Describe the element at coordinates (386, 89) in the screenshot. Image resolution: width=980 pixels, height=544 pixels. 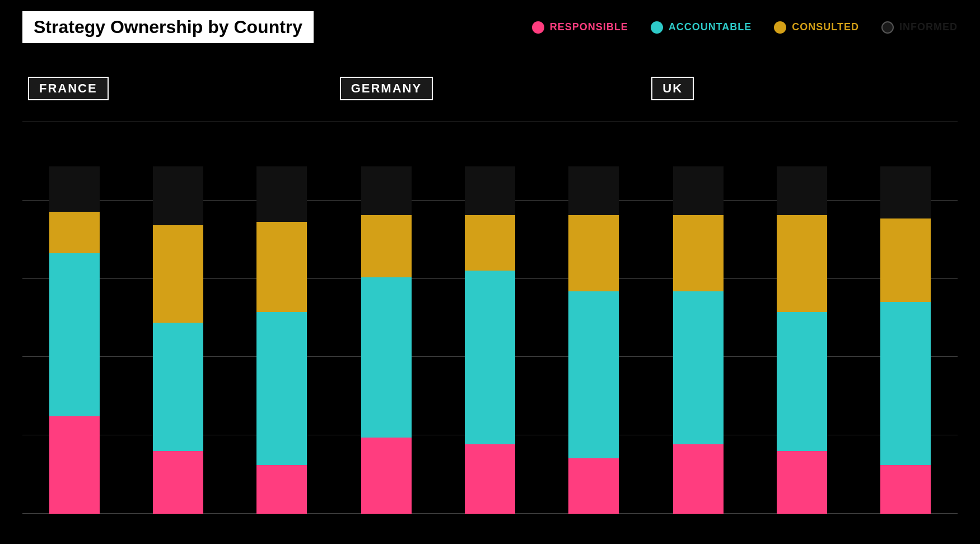
I see `country-label-germany: GERMANY` at that location.